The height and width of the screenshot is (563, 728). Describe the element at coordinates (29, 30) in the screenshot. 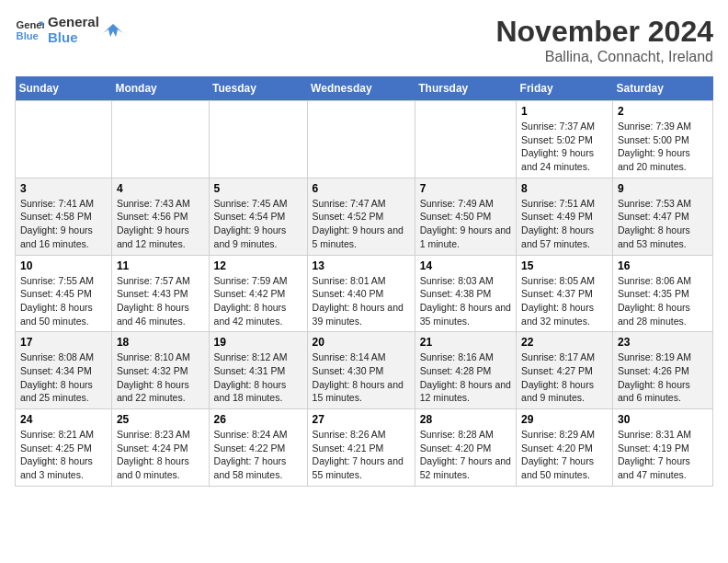

I see `logo-icon: General Blue` at that location.